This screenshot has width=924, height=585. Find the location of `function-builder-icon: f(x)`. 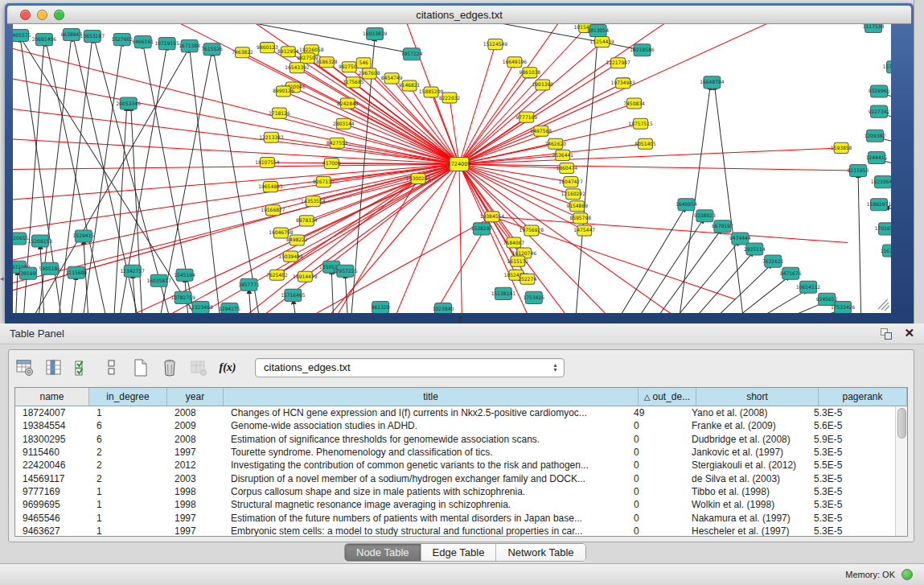

function-builder-icon: f(x) is located at coordinates (228, 368).